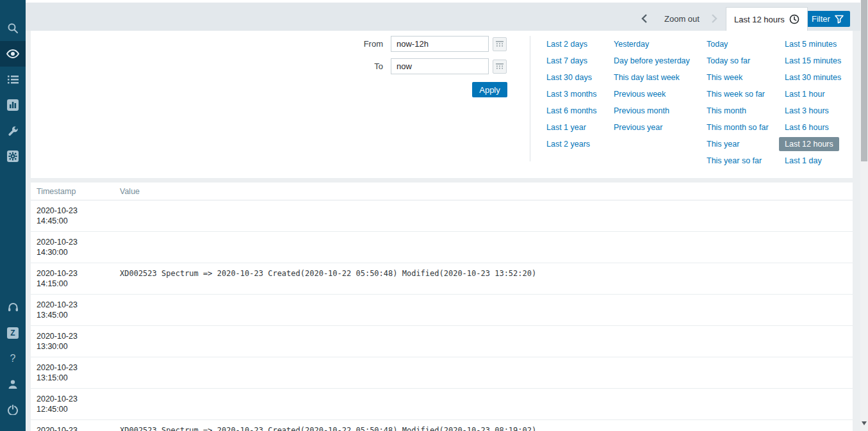 This screenshot has height=431, width=868. What do you see at coordinates (500, 67) in the screenshot?
I see `to-calendar-button` at bounding box center [500, 67].